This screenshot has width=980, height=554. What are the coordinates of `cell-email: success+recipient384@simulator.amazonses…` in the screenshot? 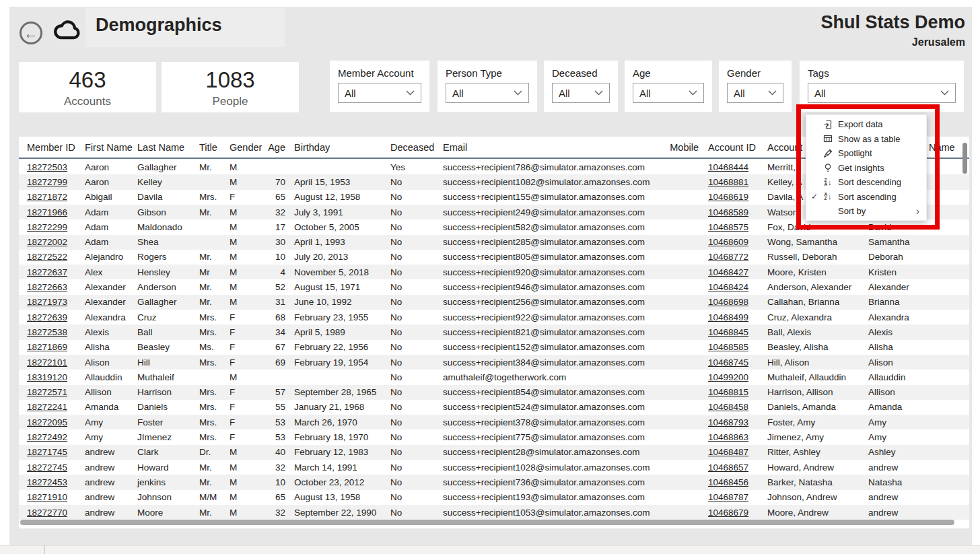 It's located at (554, 362).